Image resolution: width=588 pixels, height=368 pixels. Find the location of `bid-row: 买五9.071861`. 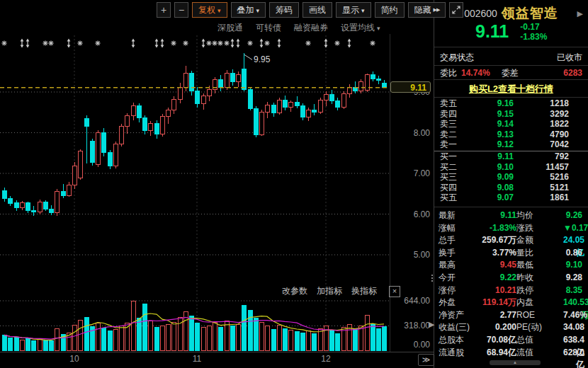

bid-row: 买五9.071861 is located at coordinates (511, 198).